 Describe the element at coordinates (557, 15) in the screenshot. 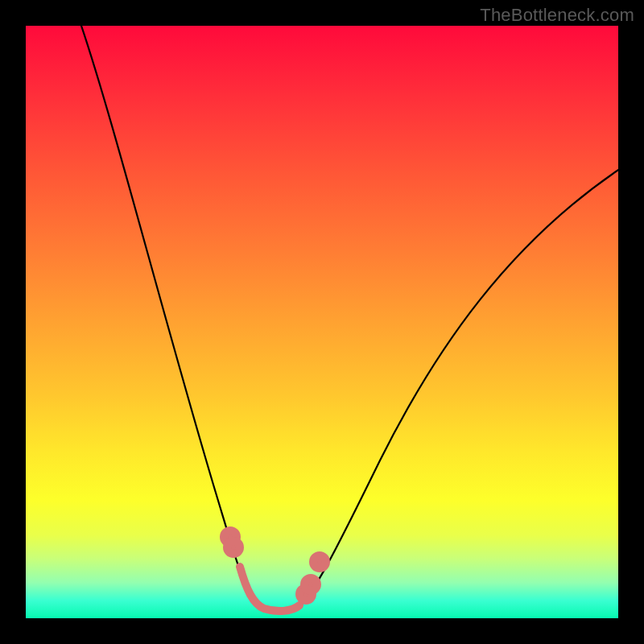

I see `watermark-text: TheBottleneck.com` at that location.